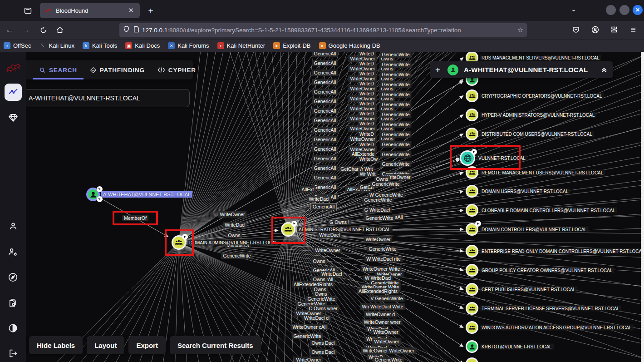 The width and height of the screenshot is (644, 362). I want to click on graph-node-erodc, so click(472, 251).